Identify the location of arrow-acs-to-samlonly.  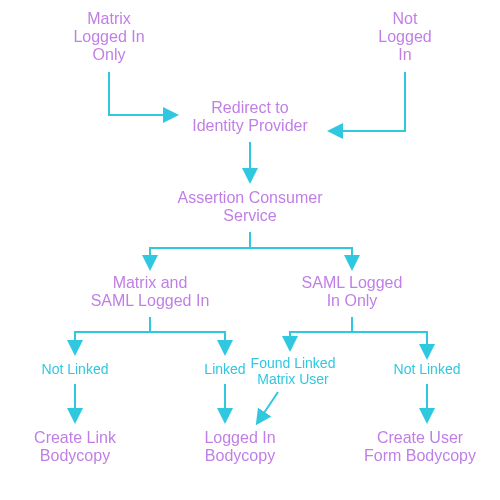
(301, 250).